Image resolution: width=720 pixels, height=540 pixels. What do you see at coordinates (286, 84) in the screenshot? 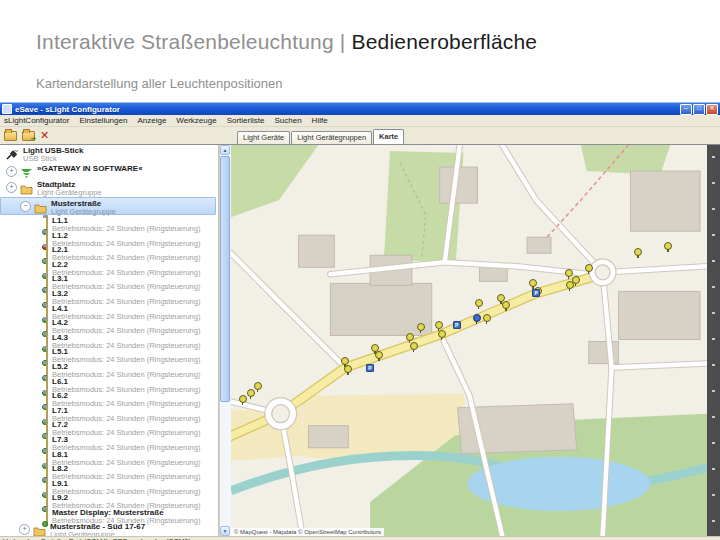
I see `slide-subtitle: Kartendarstellung aller Leuchtenposition…` at bounding box center [286, 84].